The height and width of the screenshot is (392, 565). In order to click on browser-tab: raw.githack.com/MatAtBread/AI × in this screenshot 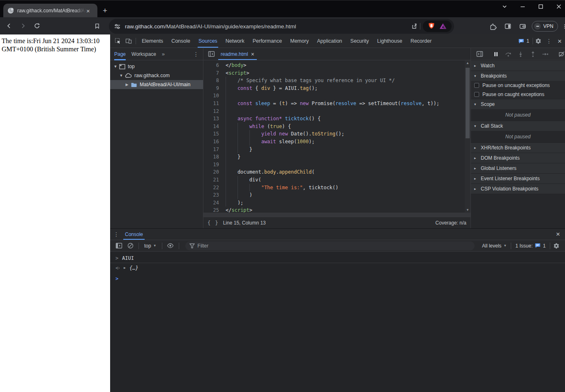, I will do `click(50, 11)`.